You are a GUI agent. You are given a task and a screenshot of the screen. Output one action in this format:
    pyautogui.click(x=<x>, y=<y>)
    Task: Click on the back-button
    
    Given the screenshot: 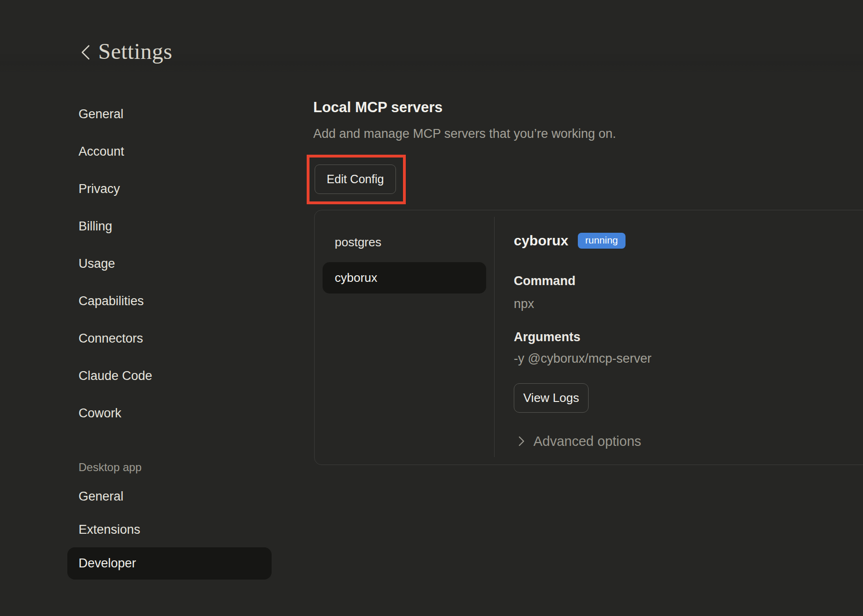 What is the action you would take?
    pyautogui.click(x=86, y=52)
    